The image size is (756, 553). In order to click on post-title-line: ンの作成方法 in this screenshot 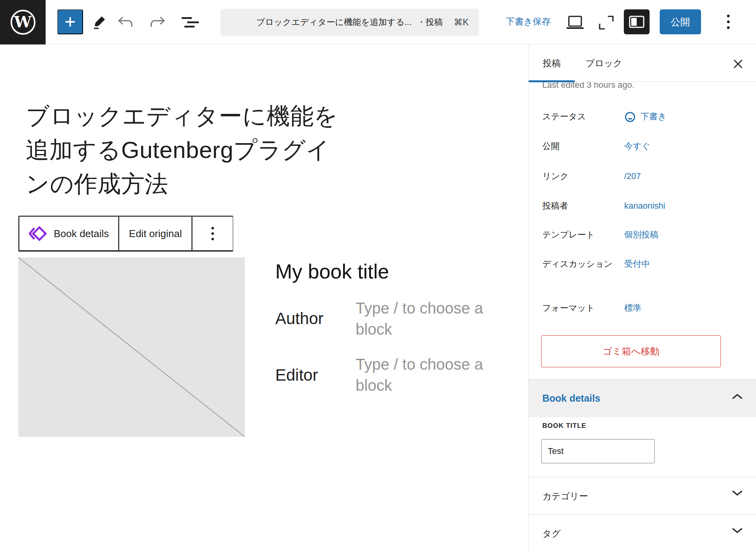, I will do `click(182, 184)`.